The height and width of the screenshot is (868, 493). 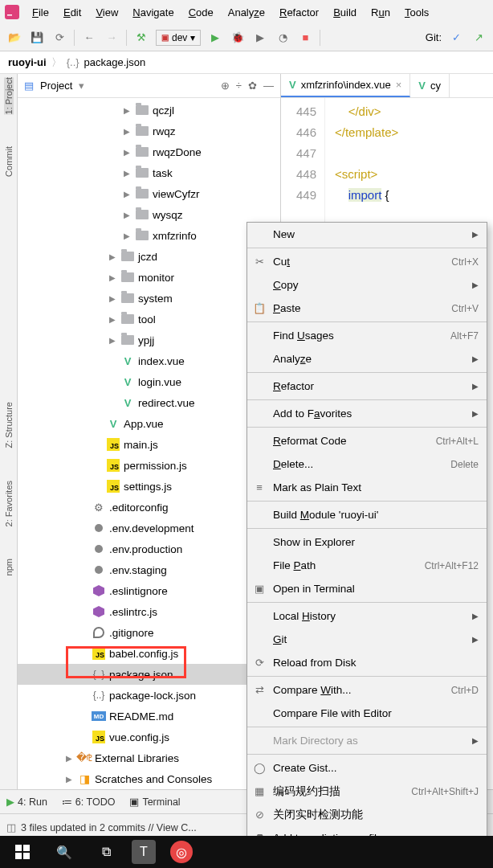 I want to click on run-icon: ▶, so click(x=215, y=38).